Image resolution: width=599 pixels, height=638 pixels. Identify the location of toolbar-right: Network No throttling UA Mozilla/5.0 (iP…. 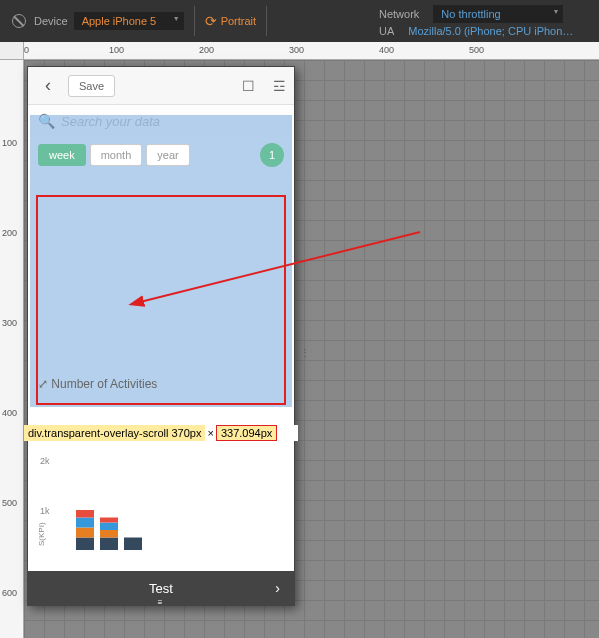
(489, 21).